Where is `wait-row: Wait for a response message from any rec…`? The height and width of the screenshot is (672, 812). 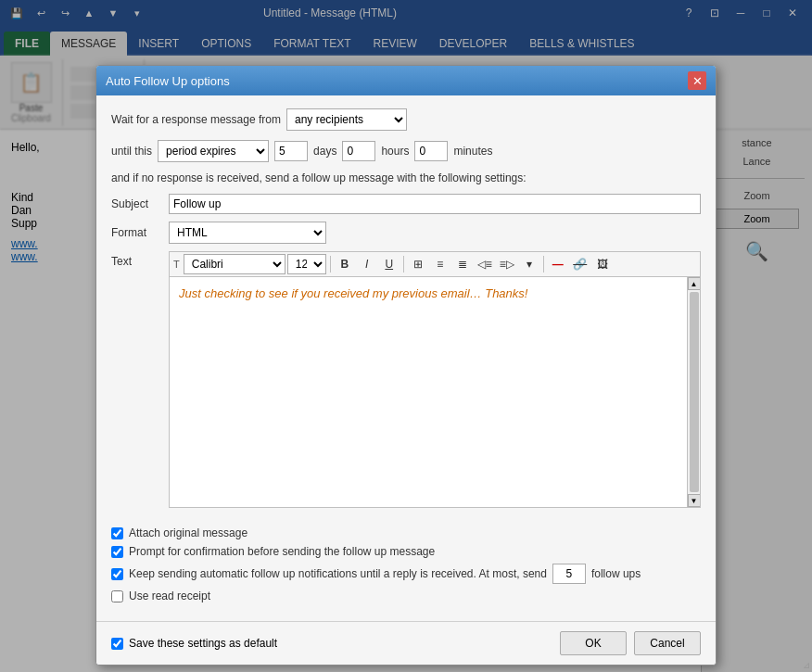 wait-row: Wait for a response message from any rec… is located at coordinates (406, 120).